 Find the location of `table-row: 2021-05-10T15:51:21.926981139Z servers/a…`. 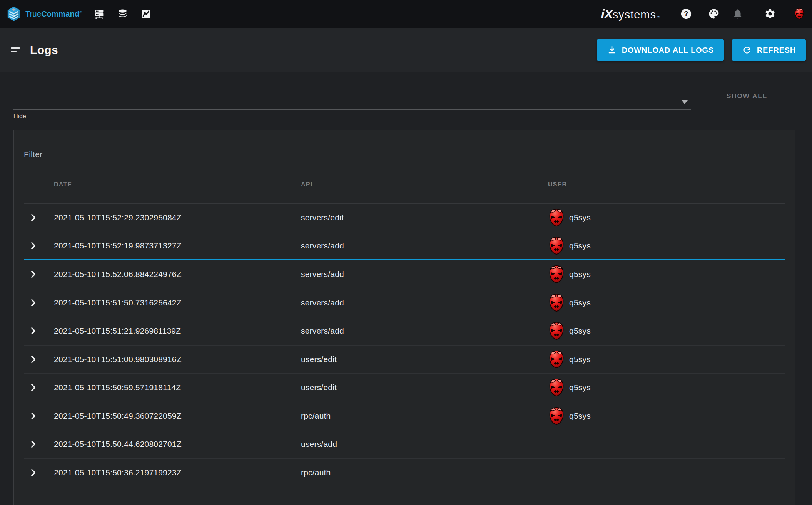

table-row: 2021-05-10T15:51:21.926981139Z servers/a… is located at coordinates (405, 331).